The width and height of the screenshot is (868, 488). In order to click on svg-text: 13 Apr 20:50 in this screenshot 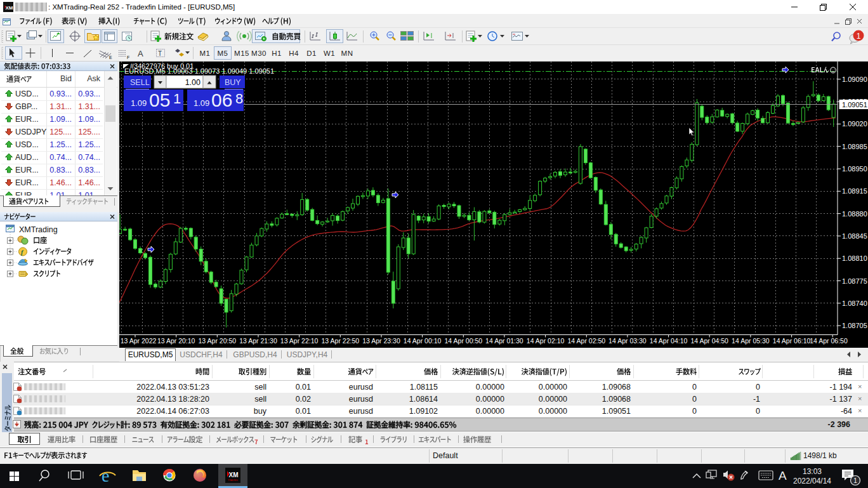, I will do `click(218, 341)`.